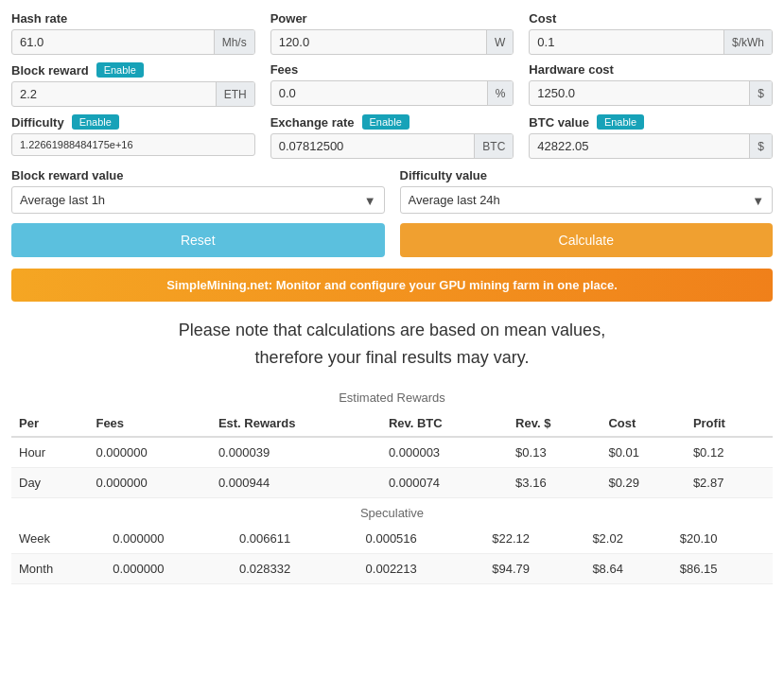 This screenshot has height=677, width=784. What do you see at coordinates (422, 539) in the screenshot?
I see `cell-rev-btc: 0.000516` at bounding box center [422, 539].